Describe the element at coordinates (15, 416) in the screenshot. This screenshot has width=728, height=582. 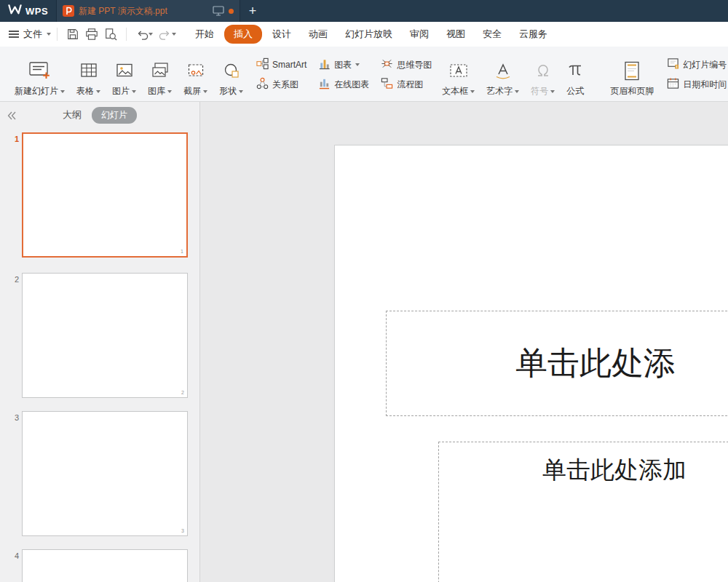
I see `slide-number-gutter: 3` at that location.